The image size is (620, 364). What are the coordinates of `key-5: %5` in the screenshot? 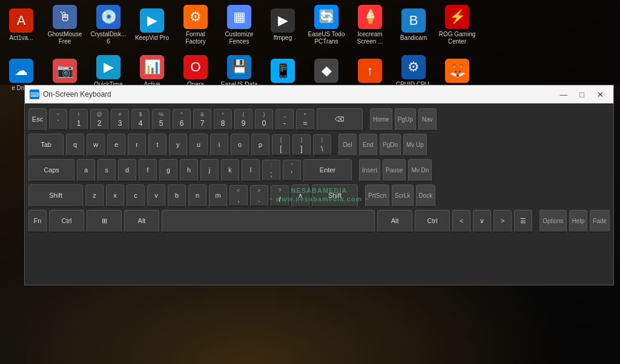 It's located at (161, 120).